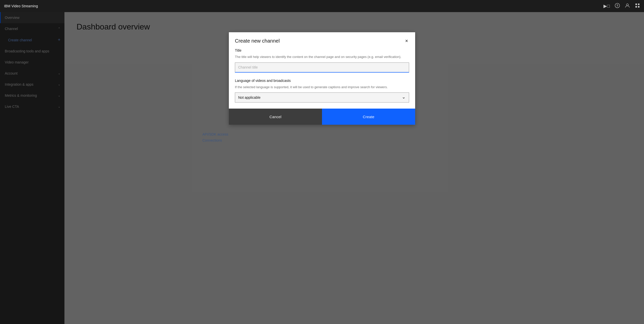 This screenshot has width=644, height=324. What do you see at coordinates (637, 6) in the screenshot?
I see `grid-icon` at bounding box center [637, 6].